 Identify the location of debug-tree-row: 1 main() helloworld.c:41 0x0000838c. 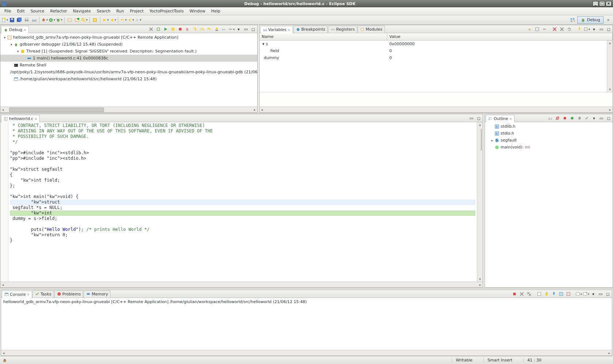
(129, 58).